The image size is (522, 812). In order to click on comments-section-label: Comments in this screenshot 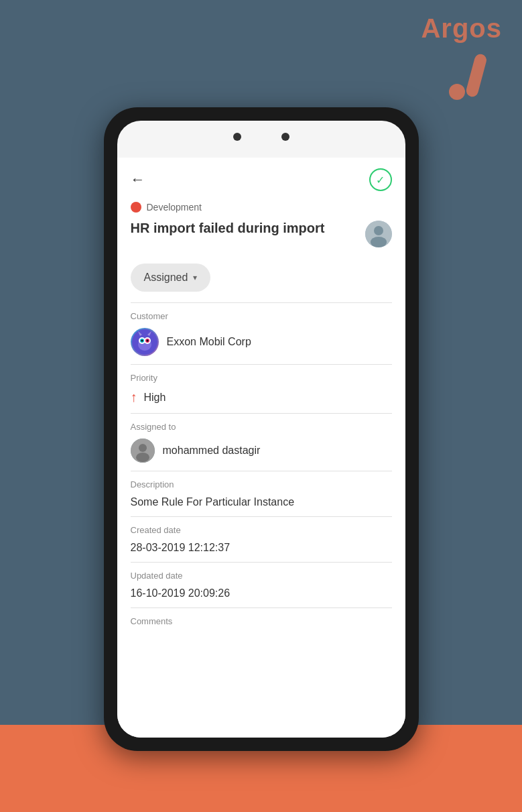, I will do `click(261, 621)`.